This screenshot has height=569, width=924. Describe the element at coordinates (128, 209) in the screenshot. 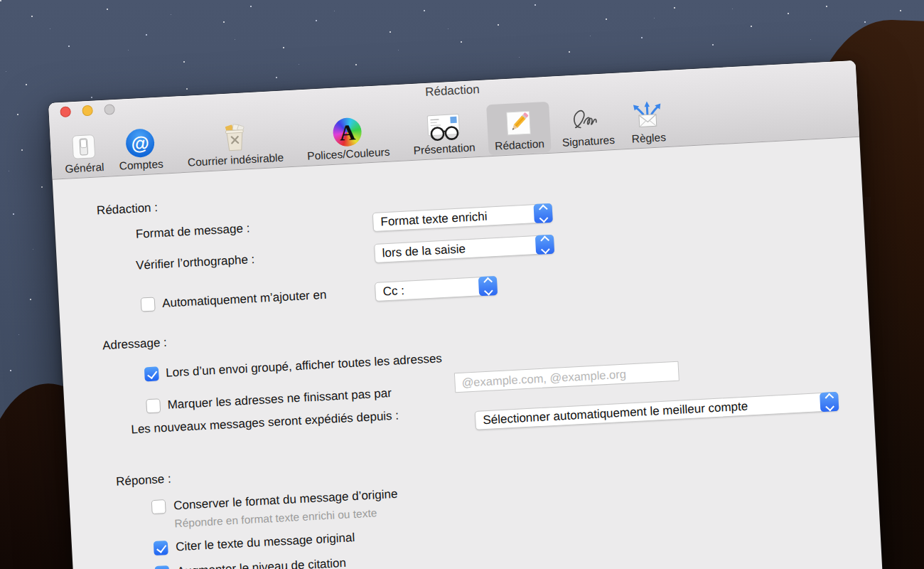

I see `section-label-redaction: Rédaction :` at that location.